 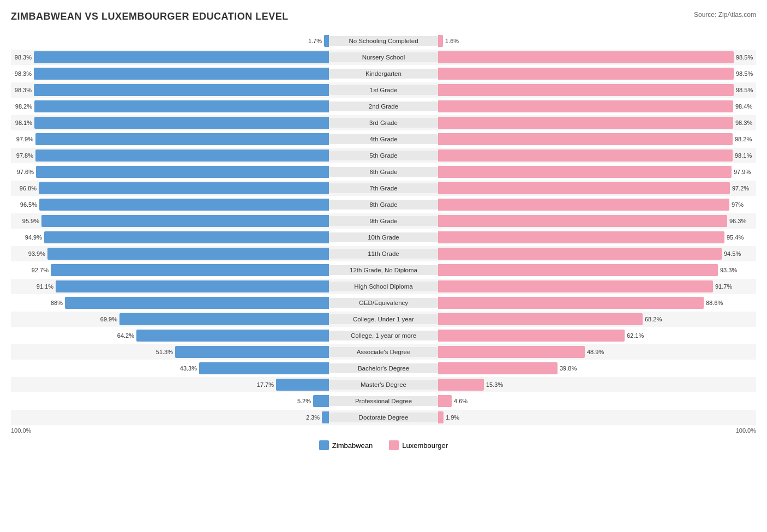 I want to click on bar-left-container: 43.3%, so click(x=170, y=368).